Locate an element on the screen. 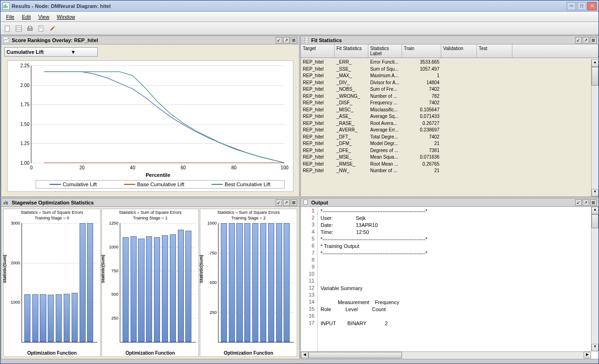  panel-title: Stagewise Optimization Statistics is located at coordinates (143, 203).